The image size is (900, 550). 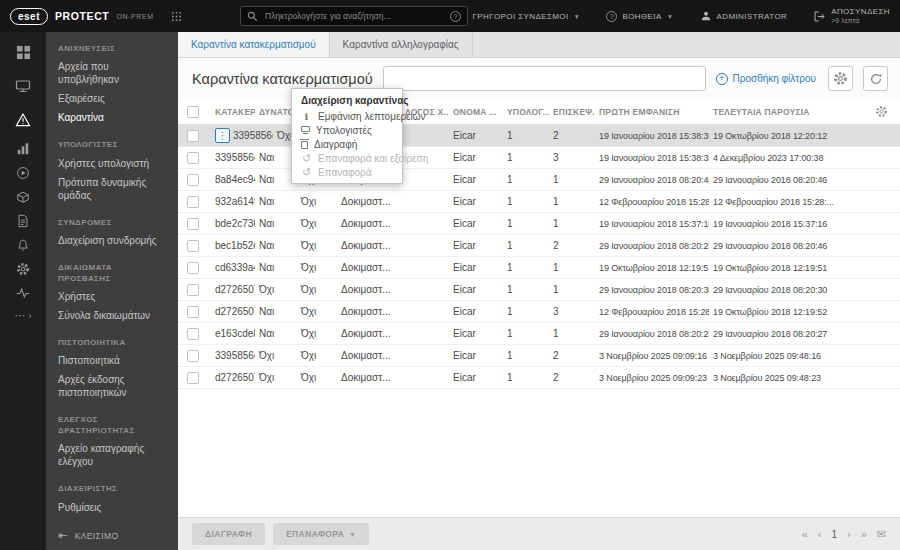 What do you see at coordinates (864, 534) in the screenshot?
I see `last-page-button: »` at bounding box center [864, 534].